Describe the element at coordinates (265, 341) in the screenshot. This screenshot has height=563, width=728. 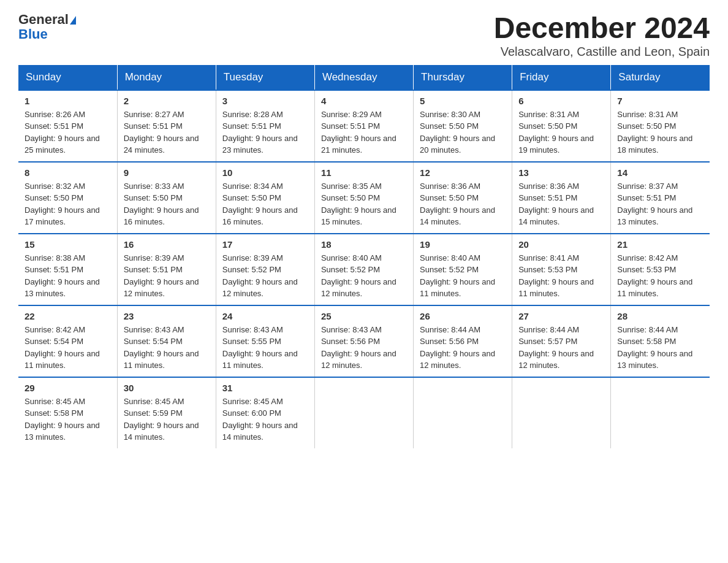
I see `calendar-cell: 24Sunrise: 8:43 AMSunset: 5:55 PMDayligh…` at that location.